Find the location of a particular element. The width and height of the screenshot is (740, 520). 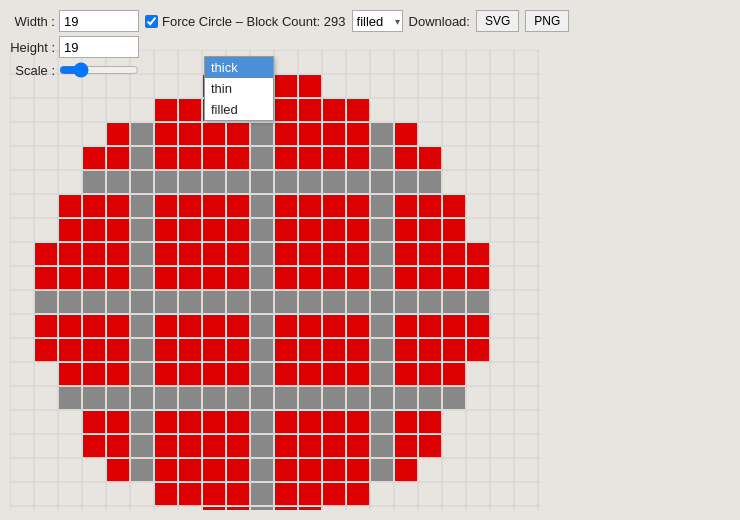

height-row: Height : is located at coordinates (74, 47).